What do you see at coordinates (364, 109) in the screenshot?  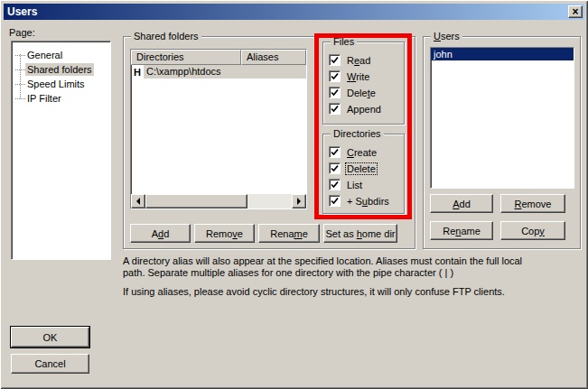 I see `append-label: Append` at bounding box center [364, 109].